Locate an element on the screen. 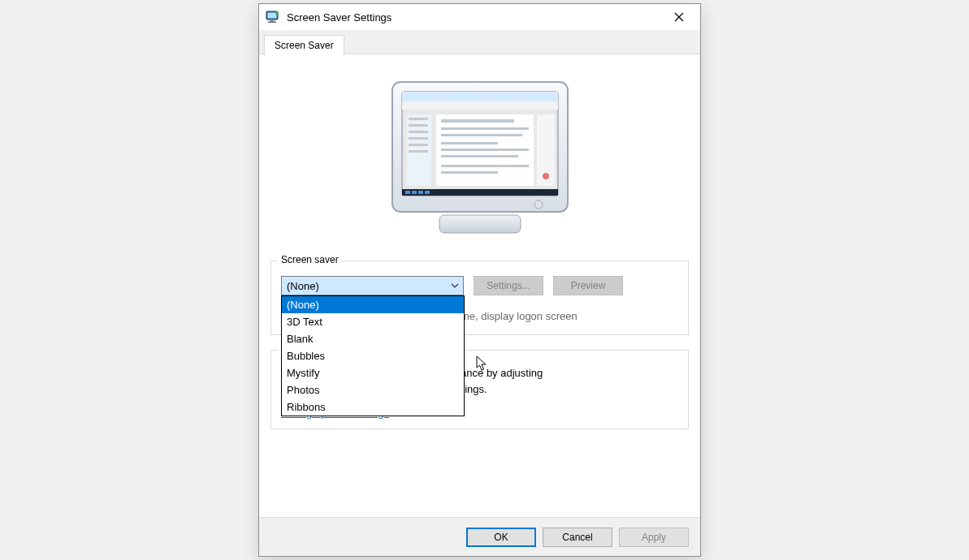  cancel-button: Cancel is located at coordinates (578, 537).